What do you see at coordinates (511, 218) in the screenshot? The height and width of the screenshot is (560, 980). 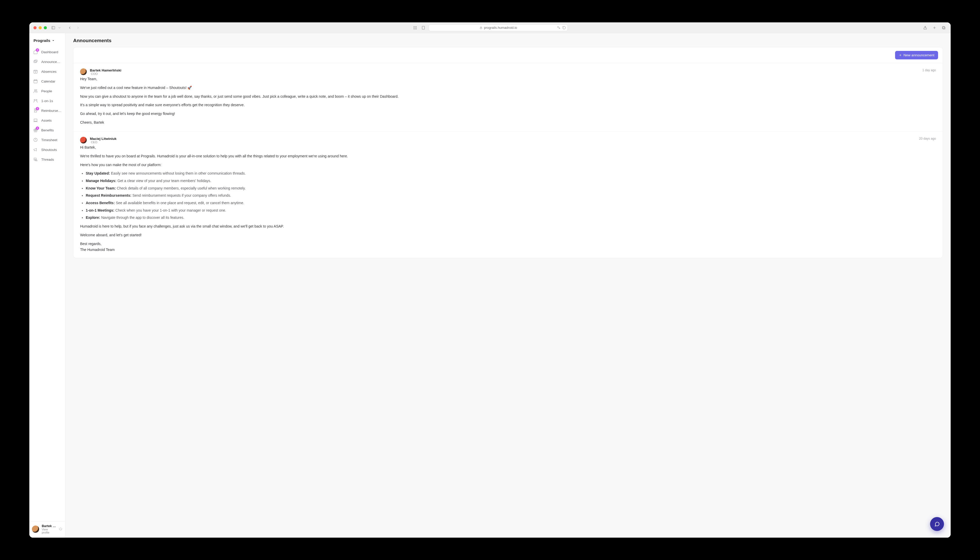 I see `list-item: Explore: Navigate through the app to dis…` at bounding box center [511, 218].